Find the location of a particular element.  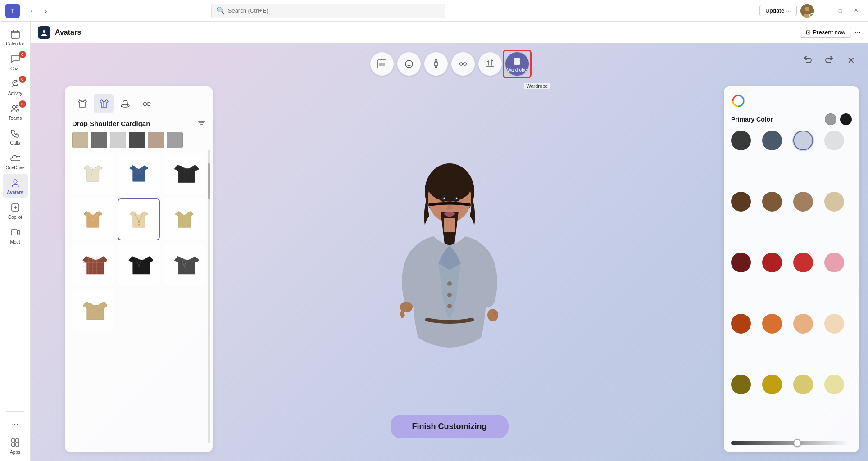

maximize-button: □ is located at coordinates (840, 11).